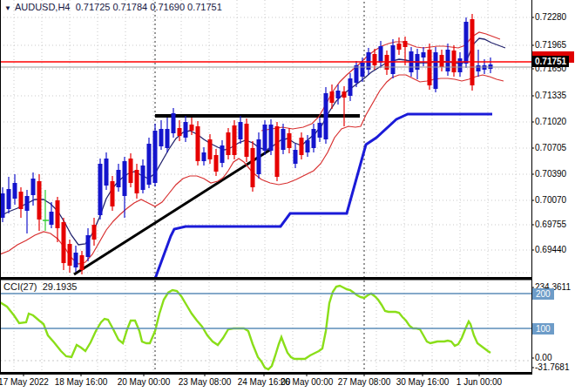 This screenshot has width=575, height=392. Describe the element at coordinates (551, 200) in the screenshot. I see `price-axis-label: 0.70070` at that location.